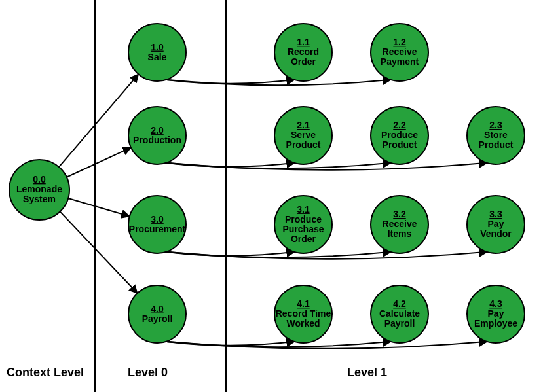 The width and height of the screenshot is (543, 392). Describe the element at coordinates (157, 224) in the screenshot. I see `node-3-0: 3.0Procurement` at that location.